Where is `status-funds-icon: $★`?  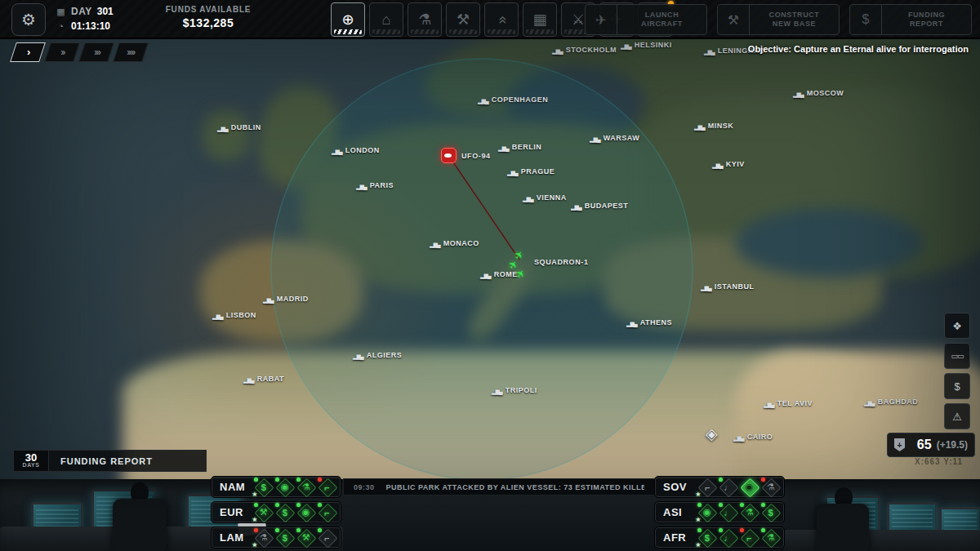 status-funds-icon: $★ is located at coordinates (263, 487).